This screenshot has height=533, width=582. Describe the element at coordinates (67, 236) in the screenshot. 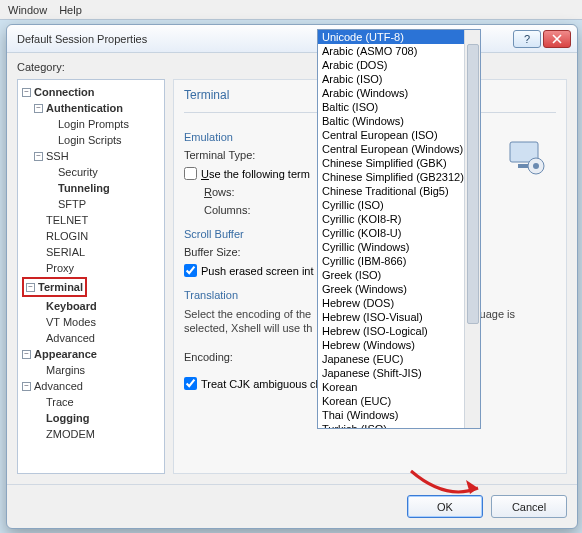

I see `tree-rlogin: RLOGIN` at that location.